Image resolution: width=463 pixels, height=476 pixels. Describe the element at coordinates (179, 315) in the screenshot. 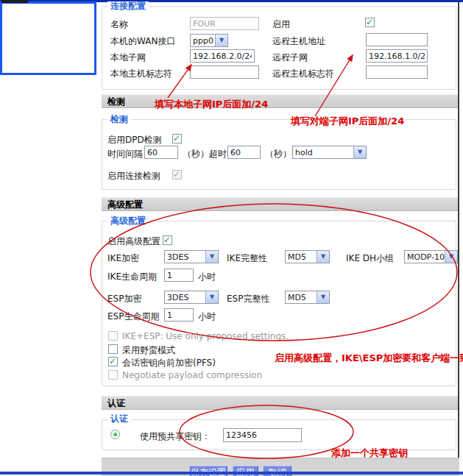

I see `esp-lifetime-input` at that location.